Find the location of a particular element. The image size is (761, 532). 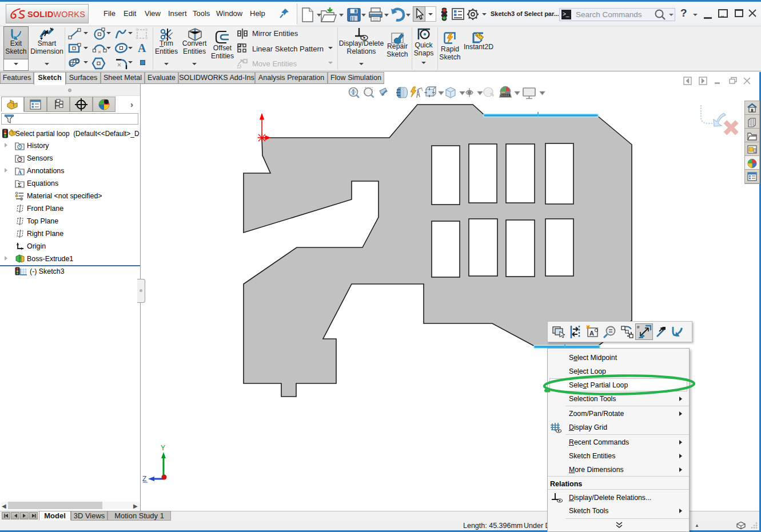

svg-text: Z is located at coordinates (144, 479).